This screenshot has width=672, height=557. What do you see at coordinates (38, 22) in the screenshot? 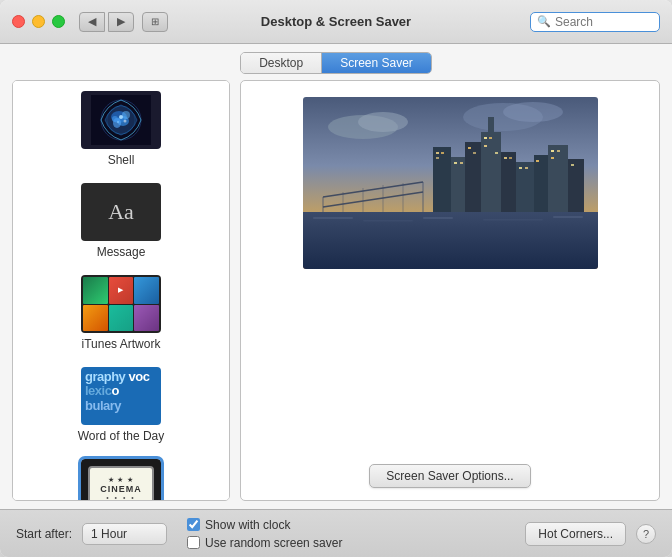
I see `minimize-button` at bounding box center [38, 22].